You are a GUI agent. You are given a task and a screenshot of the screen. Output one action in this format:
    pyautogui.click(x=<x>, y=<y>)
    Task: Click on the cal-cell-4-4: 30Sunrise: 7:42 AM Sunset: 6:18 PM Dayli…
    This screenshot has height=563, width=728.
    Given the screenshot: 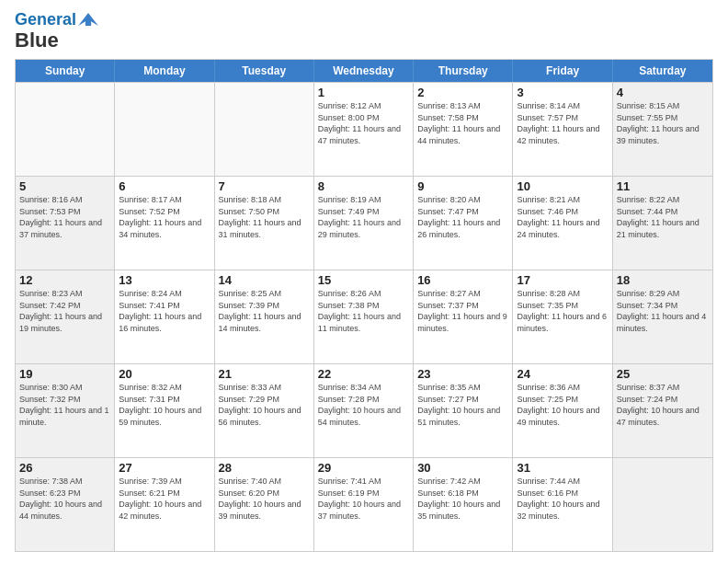 What is the action you would take?
    pyautogui.click(x=463, y=504)
    